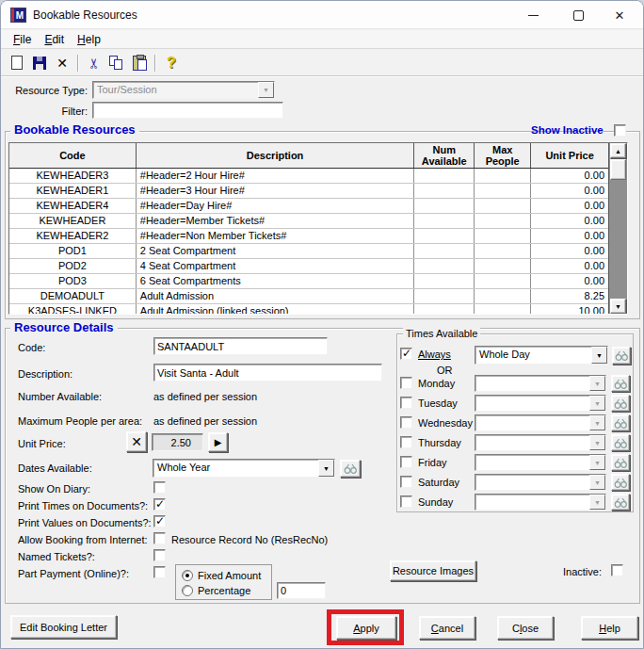 This screenshot has width=644, height=649. What do you see at coordinates (525, 627) in the screenshot?
I see `close-dialog-button: Close` at bounding box center [525, 627].